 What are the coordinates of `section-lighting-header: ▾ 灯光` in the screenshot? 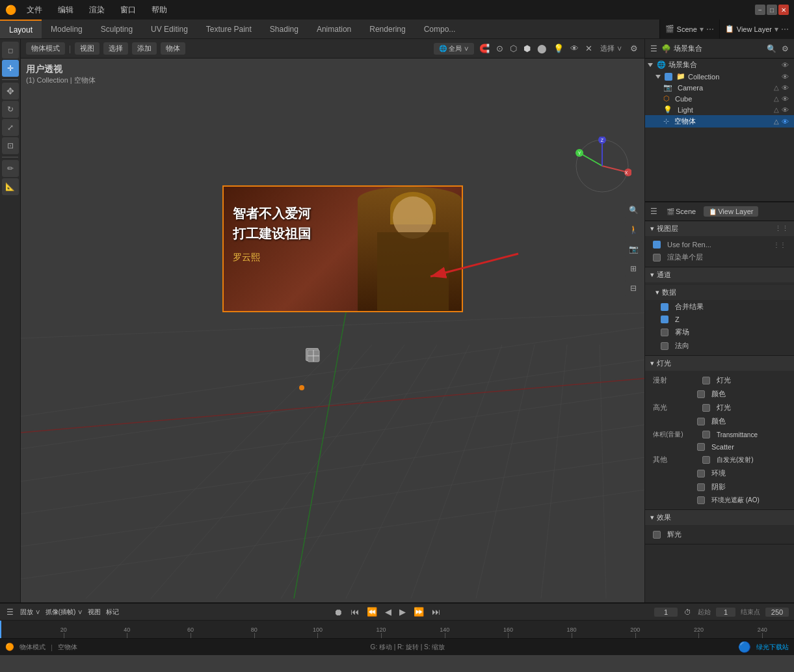 It's located at (719, 363).